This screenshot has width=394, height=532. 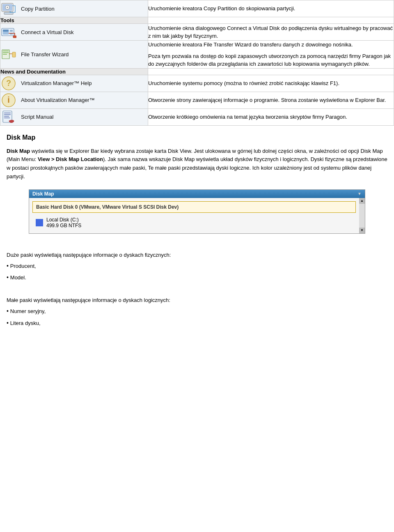 What do you see at coordinates (71, 159) in the screenshot?
I see `disk-map-bold2: View > Disk Map Location` at bounding box center [71, 159].